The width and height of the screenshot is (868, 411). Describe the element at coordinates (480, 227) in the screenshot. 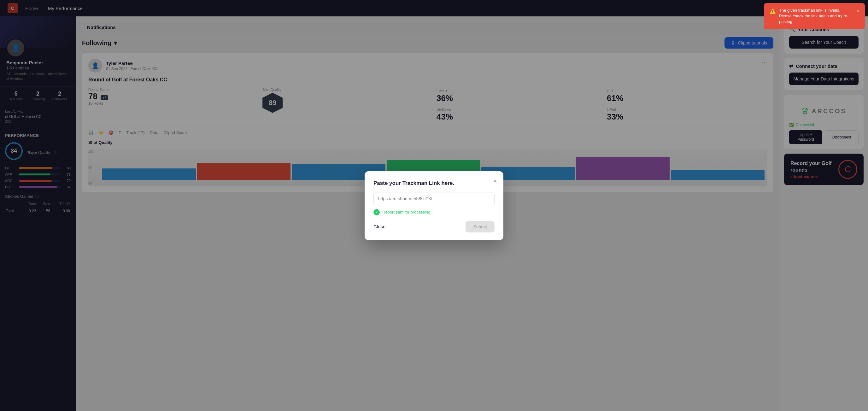

I see `modal-submit-button: Submit` at that location.